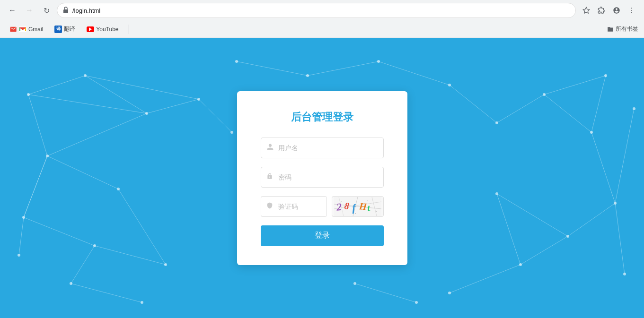 The image size is (644, 318). Describe the element at coordinates (294, 206) in the screenshot. I see `captcha-input-wrap` at that location.